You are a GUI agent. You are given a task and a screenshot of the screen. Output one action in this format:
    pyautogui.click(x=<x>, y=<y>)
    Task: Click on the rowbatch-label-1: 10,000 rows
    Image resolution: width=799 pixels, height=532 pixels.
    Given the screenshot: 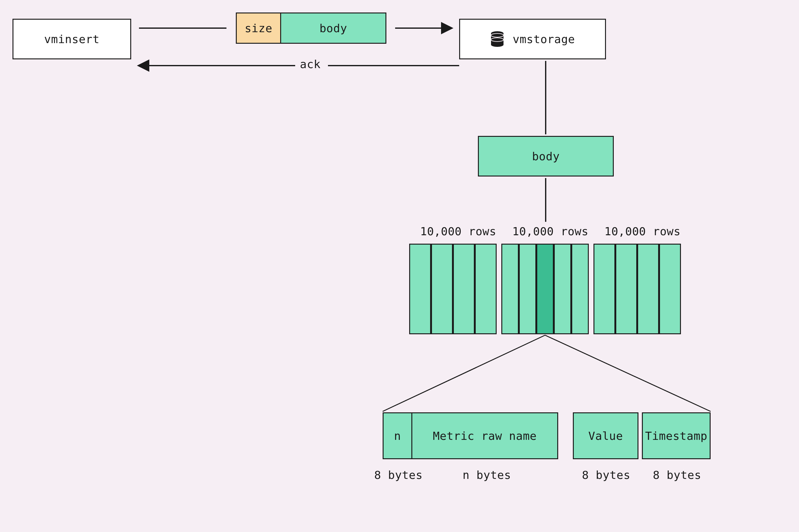 What is the action you would take?
    pyautogui.click(x=458, y=231)
    